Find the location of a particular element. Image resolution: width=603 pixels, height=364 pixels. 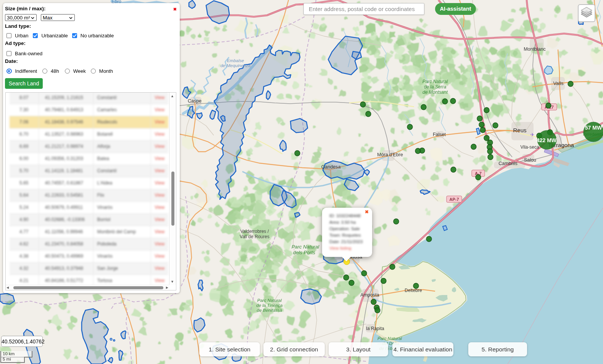

svg-text: Móra d'Ebre is located at coordinates (390, 155).